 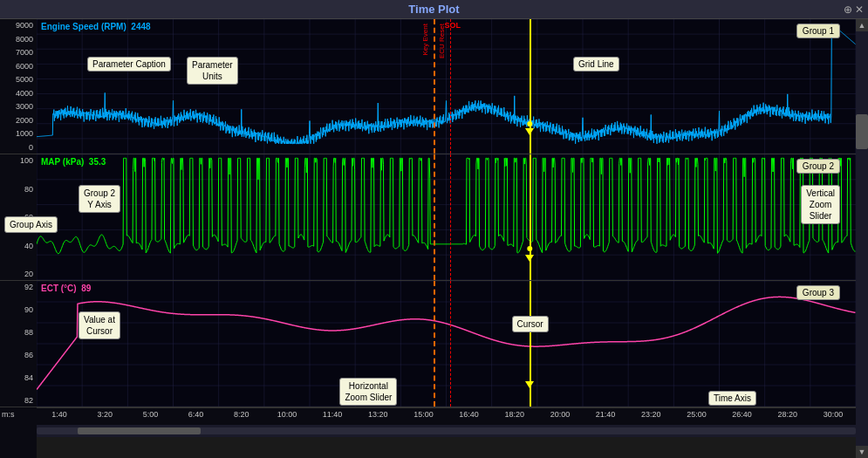 What do you see at coordinates (105, 414) in the screenshot?
I see `time-tick: 3:20` at bounding box center [105, 414].